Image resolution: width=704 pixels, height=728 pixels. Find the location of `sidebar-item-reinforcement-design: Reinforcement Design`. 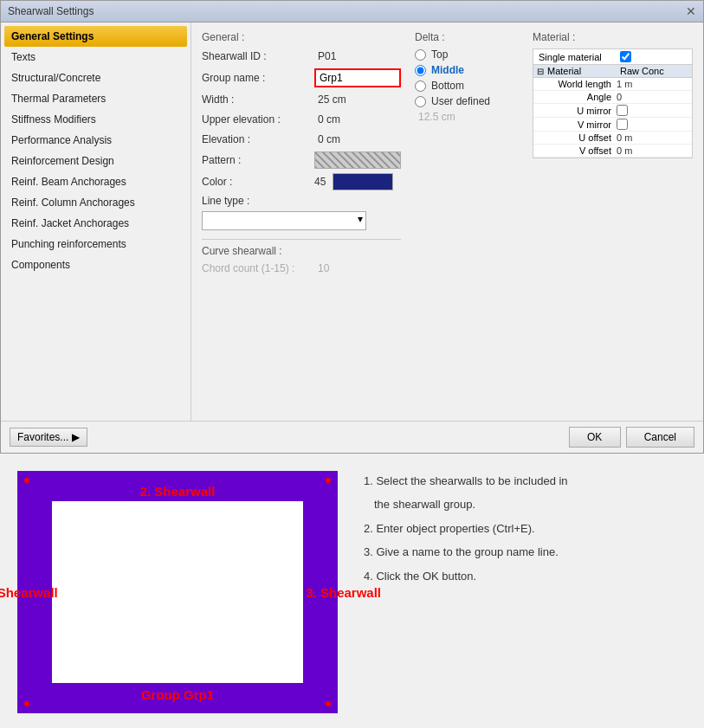

sidebar-item-reinforcement-design: Reinforcement Design is located at coordinates (95, 161).